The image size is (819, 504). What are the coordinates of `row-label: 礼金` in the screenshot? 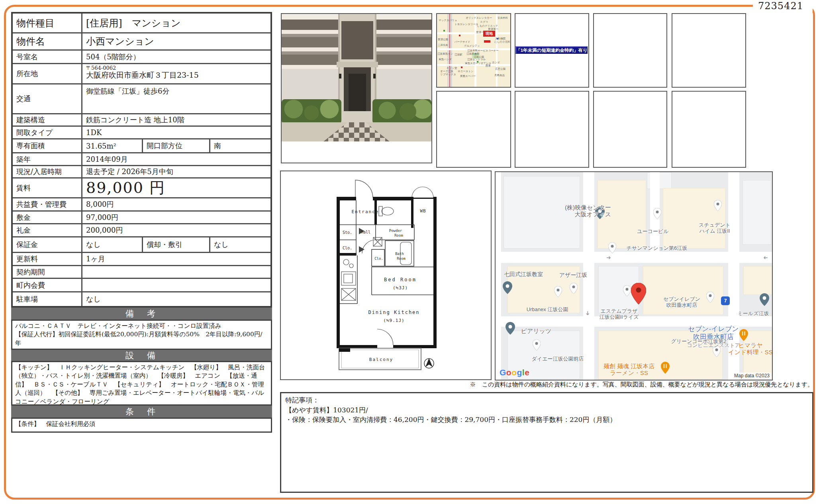 It's located at (48, 230).